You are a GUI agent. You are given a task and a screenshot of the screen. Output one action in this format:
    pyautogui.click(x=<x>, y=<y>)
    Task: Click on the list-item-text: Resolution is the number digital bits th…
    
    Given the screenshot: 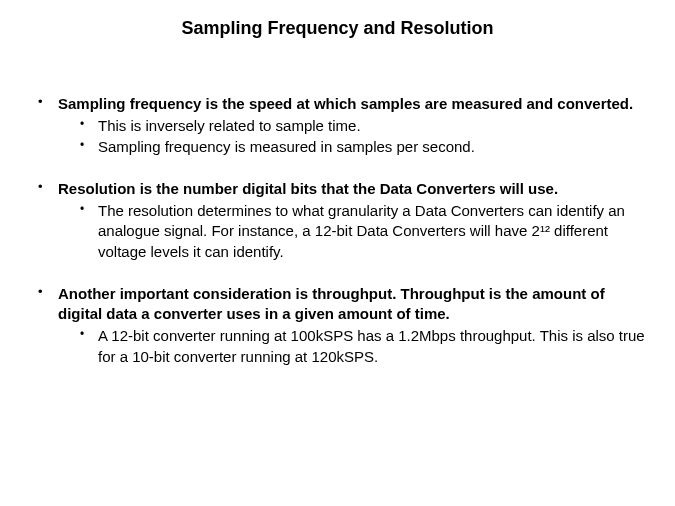 What is the action you would take?
    pyautogui.click(x=352, y=189)
    